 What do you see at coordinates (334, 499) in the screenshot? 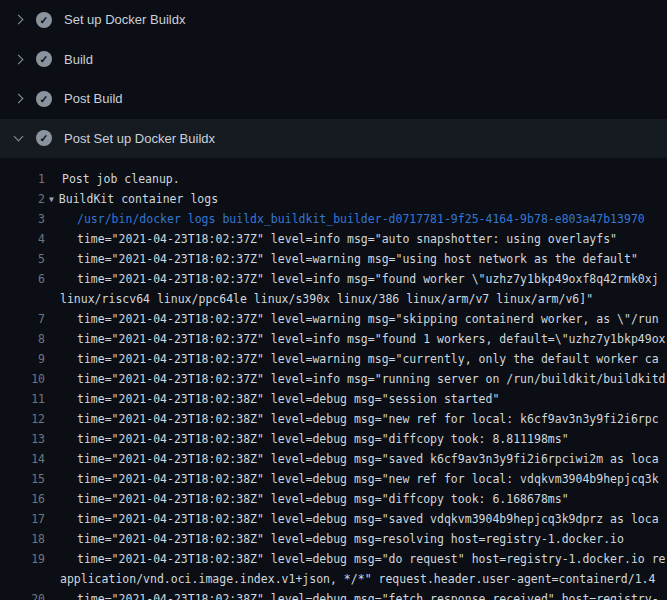
I see `log-row: 16time="2021-04-23T18:02:38Z" level=debu…` at bounding box center [334, 499].